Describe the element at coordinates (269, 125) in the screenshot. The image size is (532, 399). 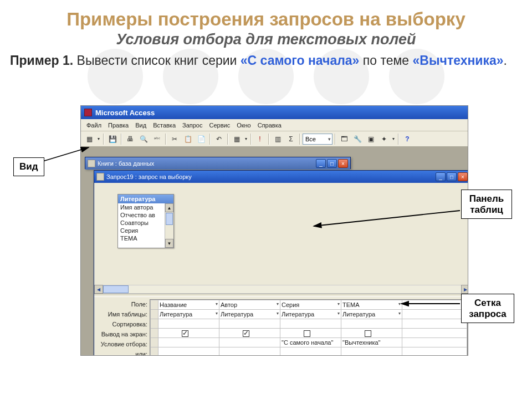
I see `menu-help: Справка` at that location.